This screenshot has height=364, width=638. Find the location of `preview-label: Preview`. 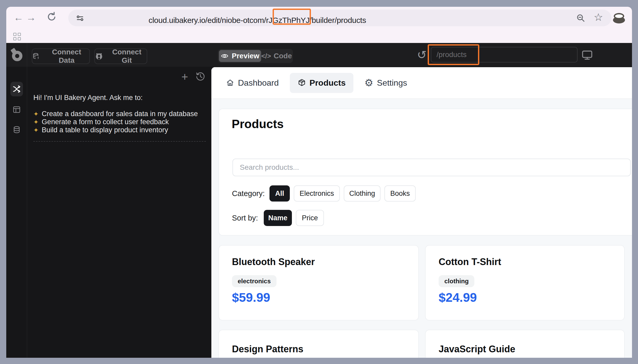

preview-label: Preview is located at coordinates (246, 56).